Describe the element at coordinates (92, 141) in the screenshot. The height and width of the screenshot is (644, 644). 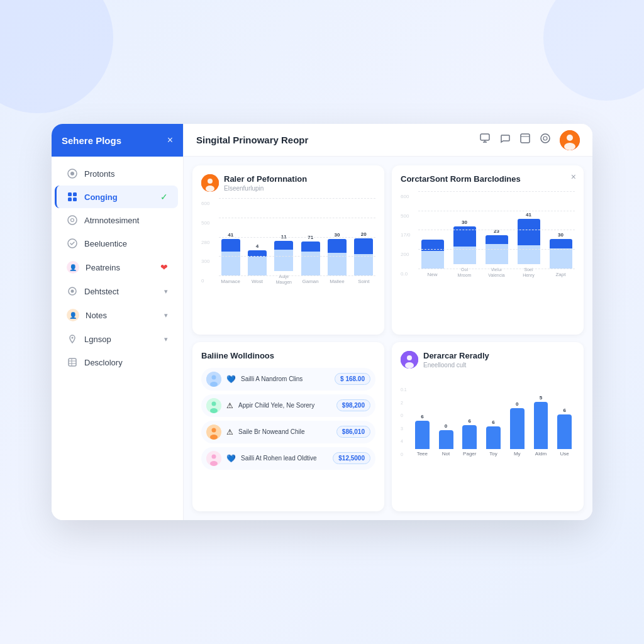
I see `sidebar-title: Sehere Plogs` at that location.